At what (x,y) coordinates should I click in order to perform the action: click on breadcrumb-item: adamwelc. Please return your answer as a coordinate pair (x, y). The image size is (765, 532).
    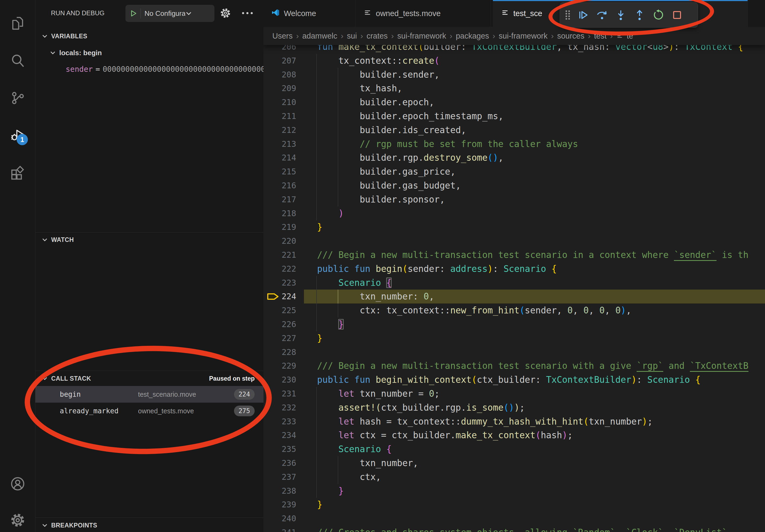
    Looking at the image, I should click on (320, 36).